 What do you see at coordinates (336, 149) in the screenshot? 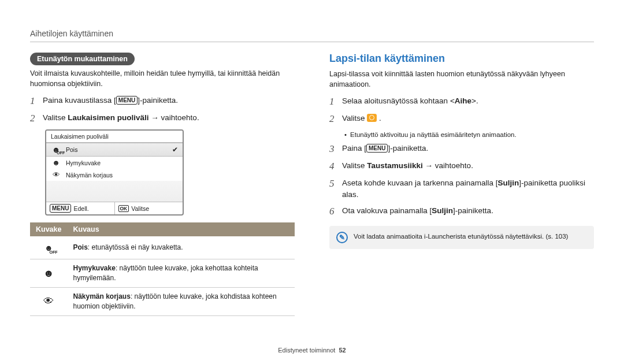
I see `step-number: 3` at bounding box center [336, 149].